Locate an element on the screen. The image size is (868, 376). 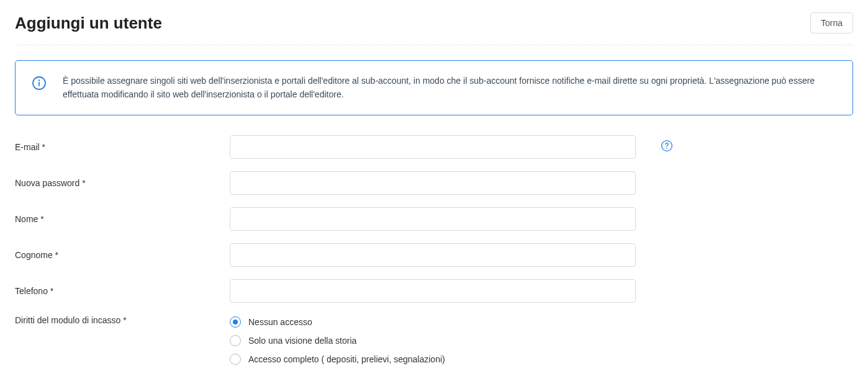
label-rights: Diritti del modulo di incasso * is located at coordinates (122, 320).